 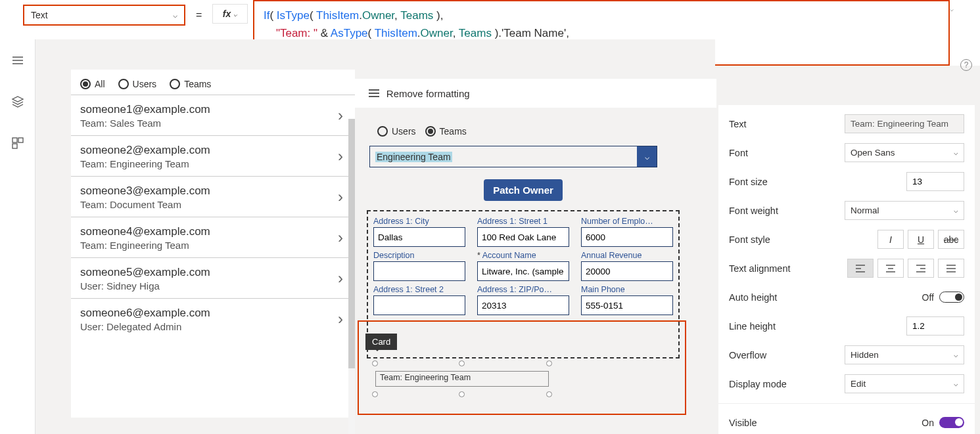 I want to click on form-field: Address 1: Street 2, so click(x=419, y=300).